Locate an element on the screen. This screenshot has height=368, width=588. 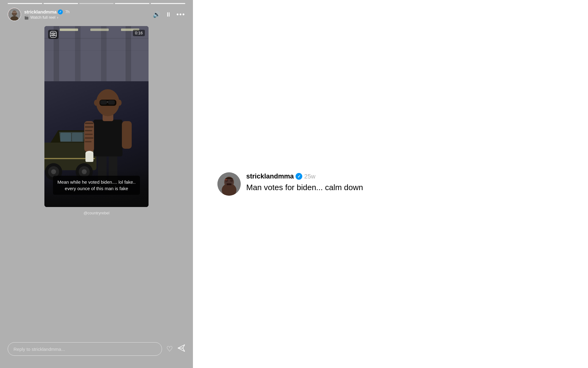
comment-verified-badge: ✓ is located at coordinates (299, 176).